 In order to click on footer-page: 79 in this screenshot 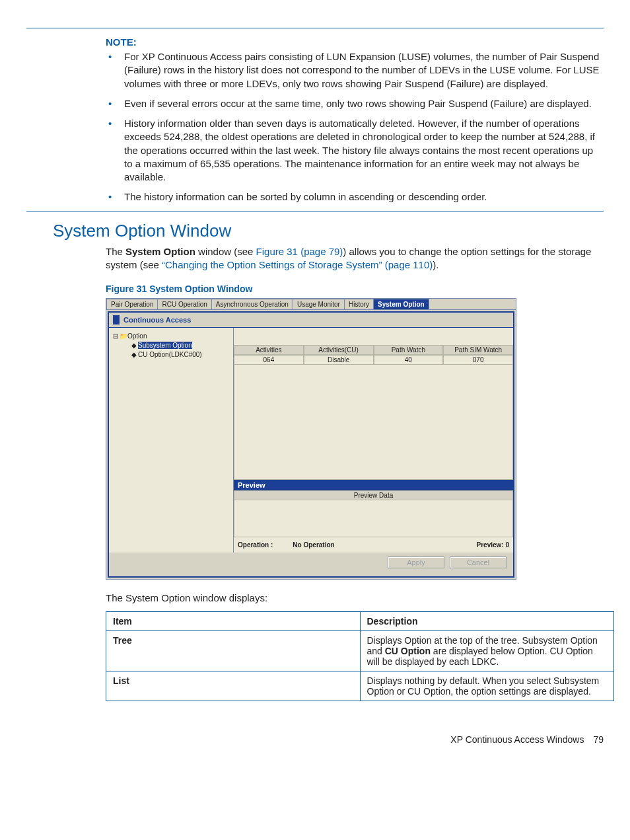, I will do `click(598, 740)`.